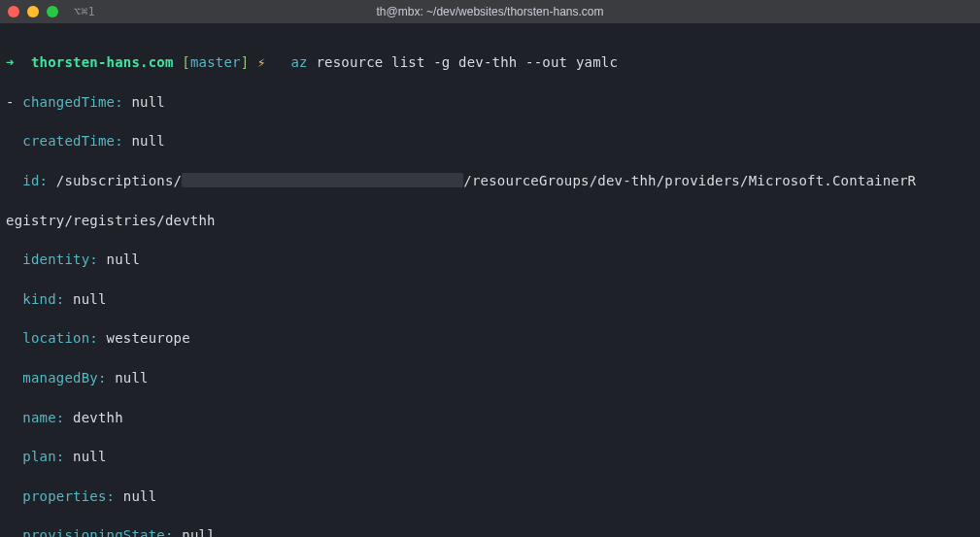 This screenshot has width=980, height=537. What do you see at coordinates (299, 62) in the screenshot?
I see `command-binary: az` at bounding box center [299, 62].